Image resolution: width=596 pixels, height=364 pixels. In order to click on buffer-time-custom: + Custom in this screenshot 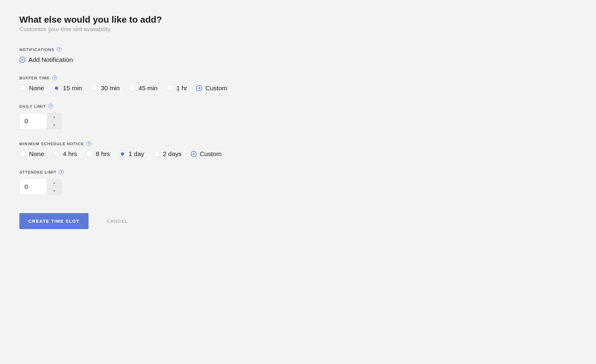, I will do `click(212, 88)`.